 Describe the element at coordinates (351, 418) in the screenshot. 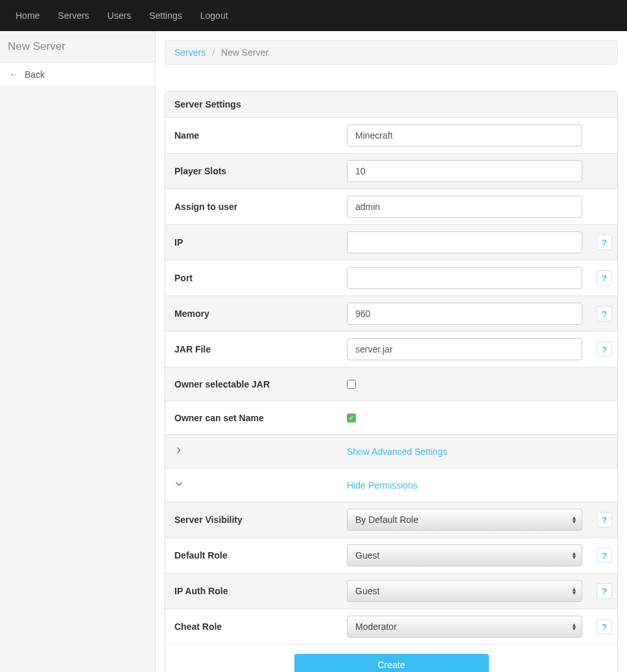

I see `check-icon: ✓` at that location.